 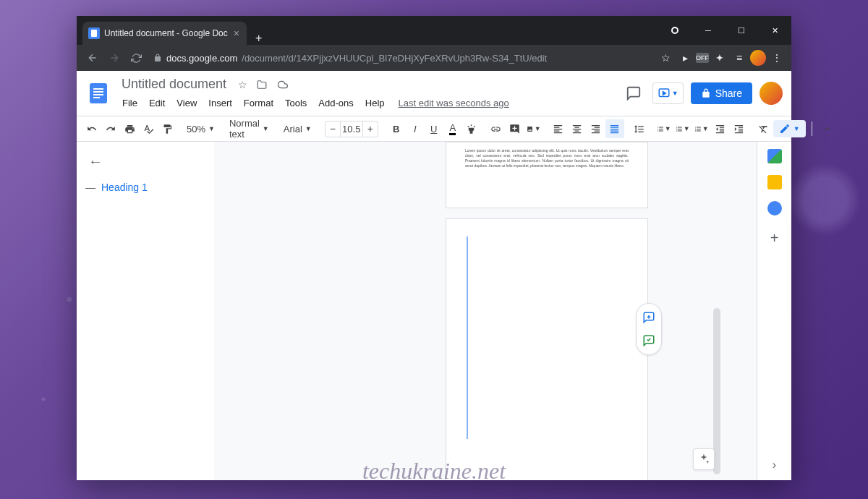 What do you see at coordinates (827, 129) in the screenshot?
I see `collapse-toolbar-button` at bounding box center [827, 129].